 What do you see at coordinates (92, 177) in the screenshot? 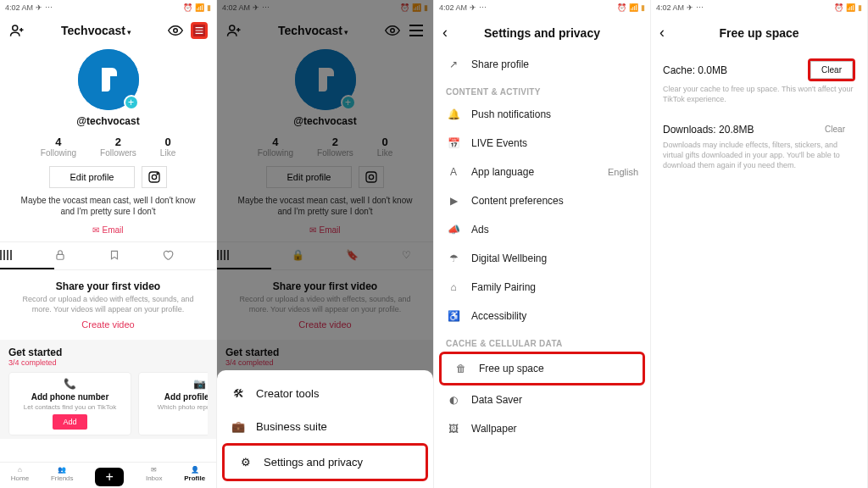
I see `edit-profile-button: Edit profile` at bounding box center [92, 177].